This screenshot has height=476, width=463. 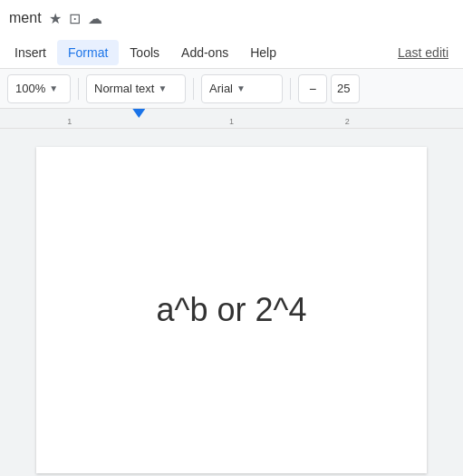 What do you see at coordinates (348, 121) in the screenshot?
I see `ruler-tick-3: 2` at bounding box center [348, 121].